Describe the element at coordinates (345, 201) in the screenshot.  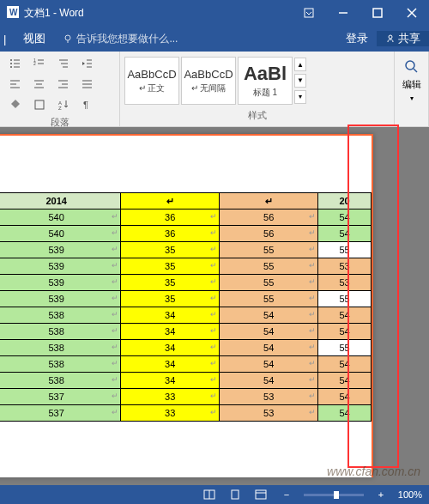
I see `header-cell: 20` at that location.